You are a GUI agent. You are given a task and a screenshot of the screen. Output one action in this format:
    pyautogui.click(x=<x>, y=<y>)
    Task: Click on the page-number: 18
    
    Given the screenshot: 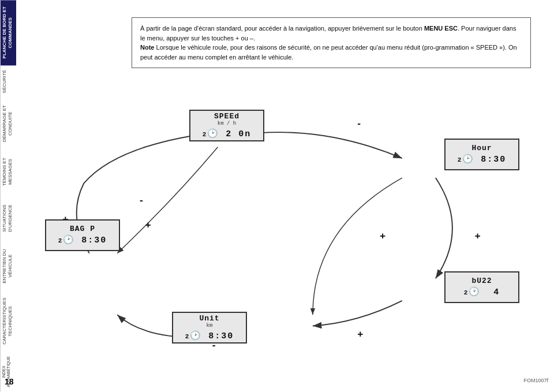 What is the action you would take?
    pyautogui.click(x=9, y=382)
    